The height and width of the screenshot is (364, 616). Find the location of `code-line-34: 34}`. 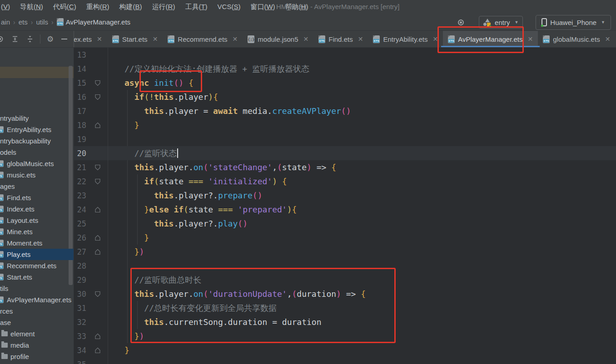

code-line-34: 34} is located at coordinates (345, 350).